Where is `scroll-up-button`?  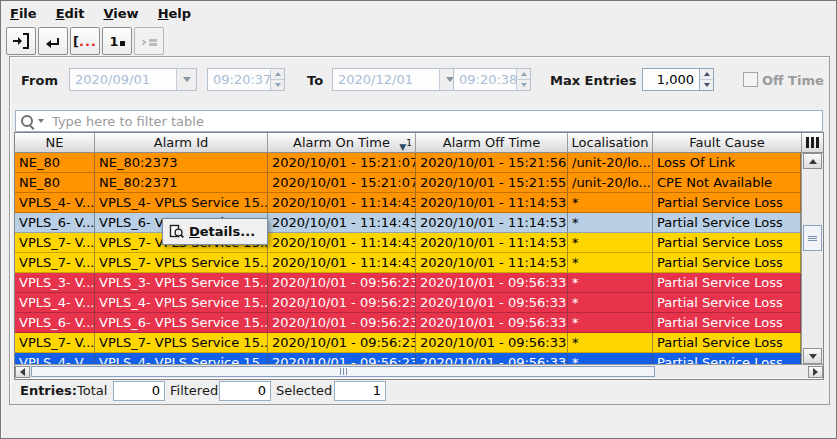
scroll-up-button is located at coordinates (812, 161).